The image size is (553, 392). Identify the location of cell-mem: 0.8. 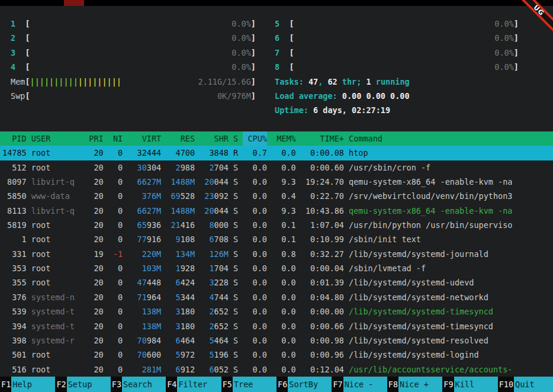
(284, 254).